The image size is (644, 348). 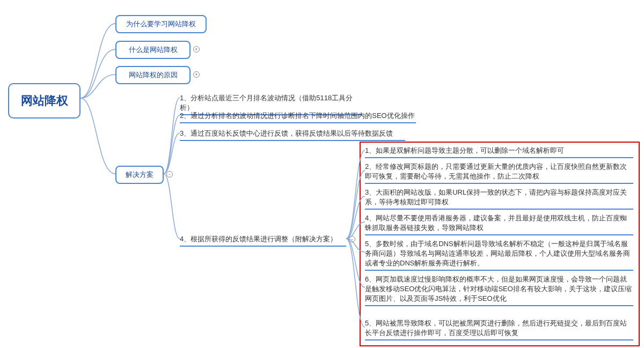 What do you see at coordinates (161, 24) in the screenshot?
I see `branch-why-learn: 为什么要学习网站降权` at bounding box center [161, 24].